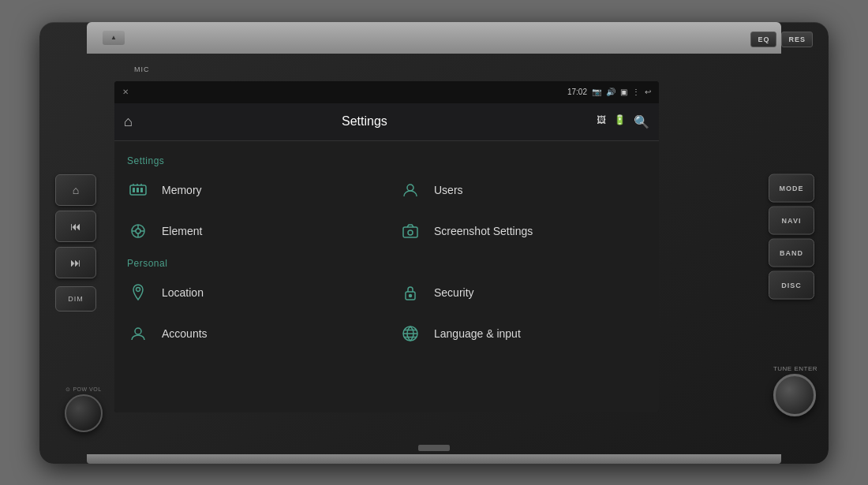 The image size is (868, 485). Describe the element at coordinates (434, 38) in the screenshot. I see `top-strip` at that location.